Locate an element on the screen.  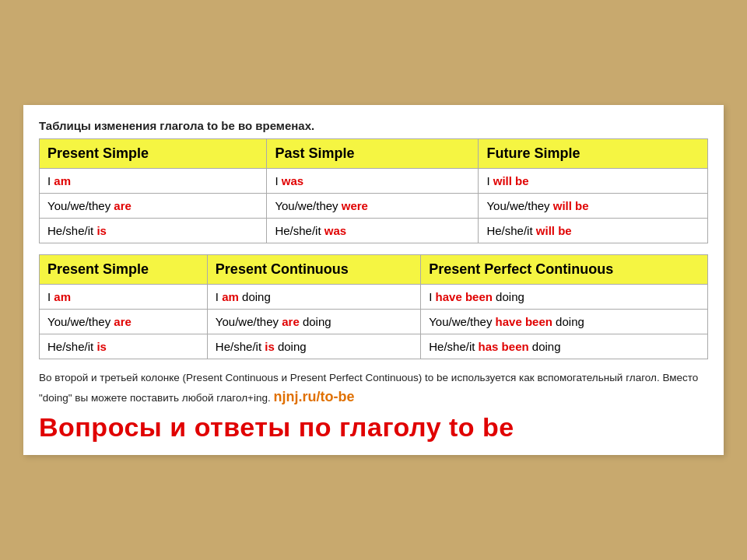
header-present-simple: Present Simple is located at coordinates (153, 153).